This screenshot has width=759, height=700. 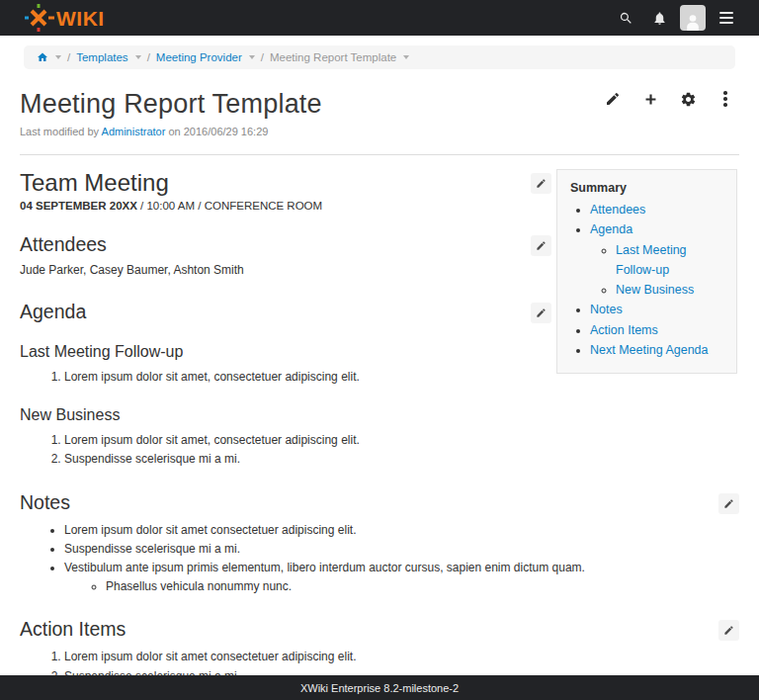 What do you see at coordinates (669, 99) in the screenshot?
I see `page-actions` at bounding box center [669, 99].